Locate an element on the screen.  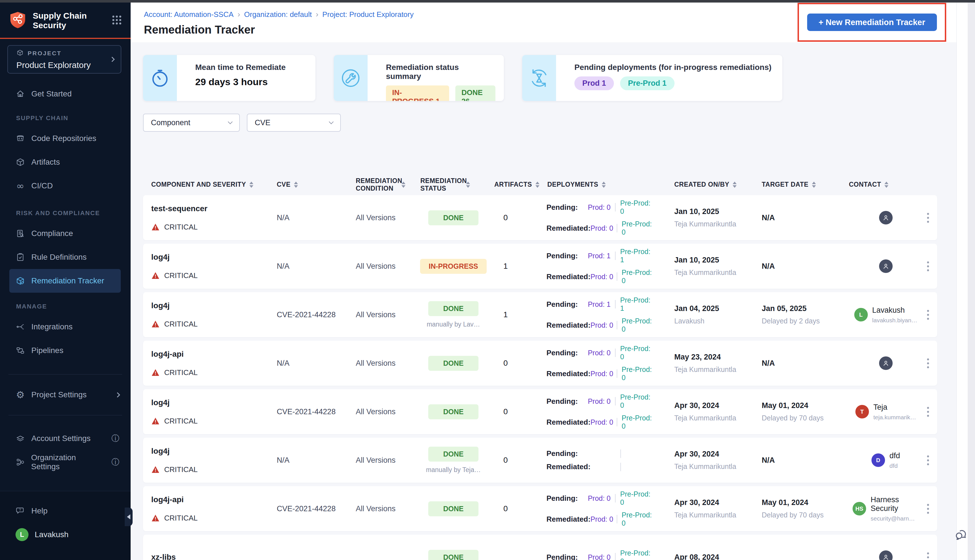
card-icon-area is located at coordinates (351, 78).